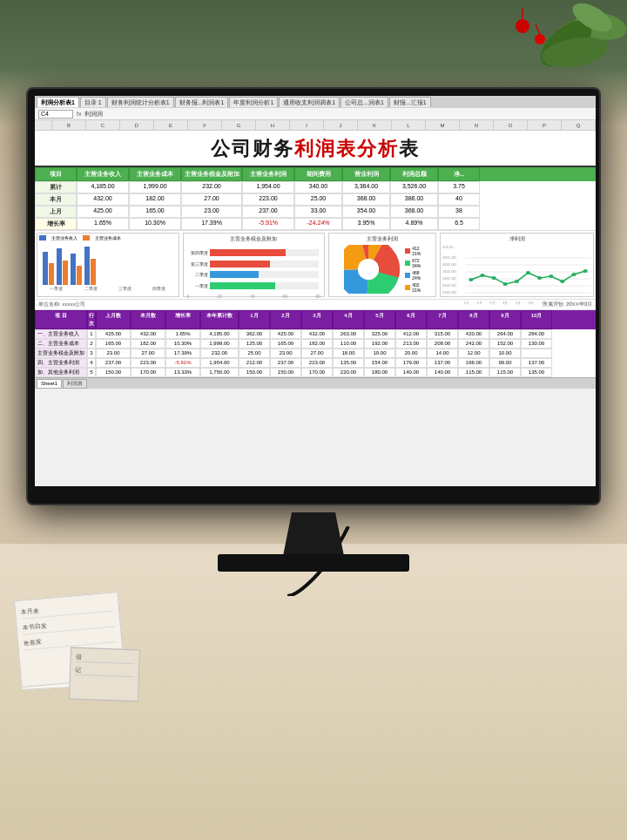  Describe the element at coordinates (56, 200) in the screenshot. I see `td-label-2: 本月` at that location.